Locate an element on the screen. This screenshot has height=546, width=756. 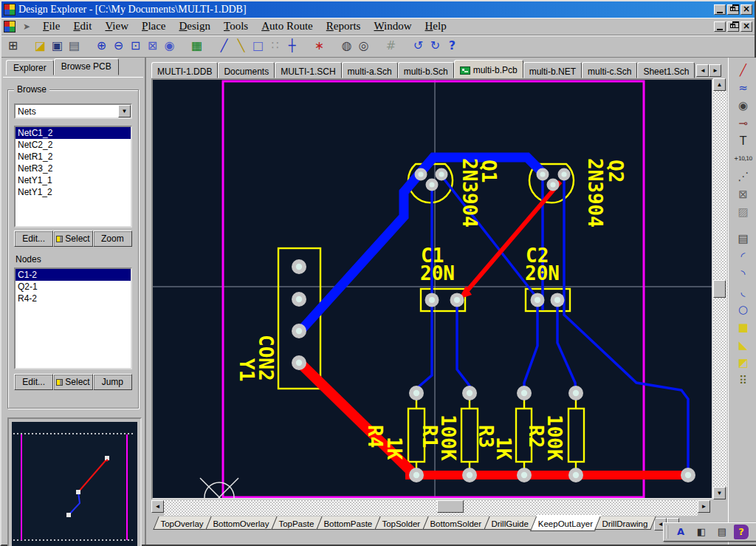
place-dimension-icon: ⋰ is located at coordinates (743, 177).